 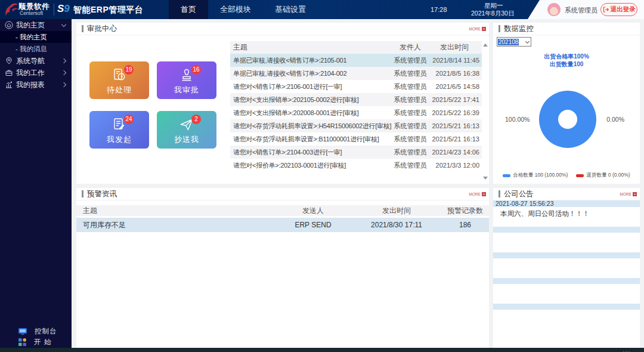 I want to click on my-approvals-count-badge: 16, so click(x=196, y=70).